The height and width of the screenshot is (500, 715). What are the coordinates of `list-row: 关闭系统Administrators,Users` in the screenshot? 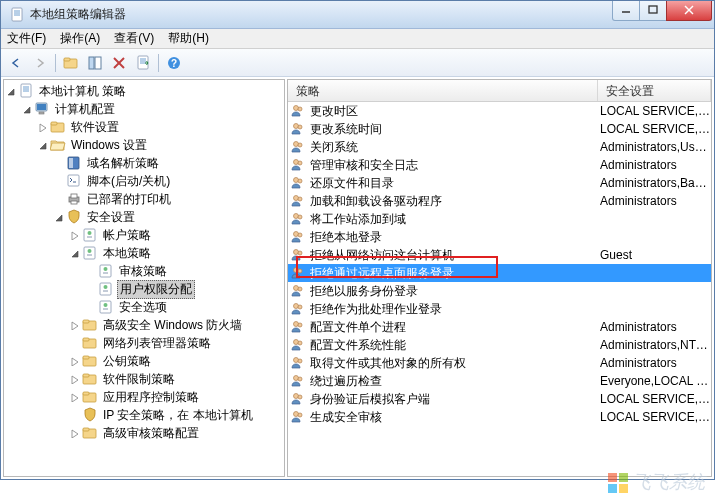 It's located at (500, 147).